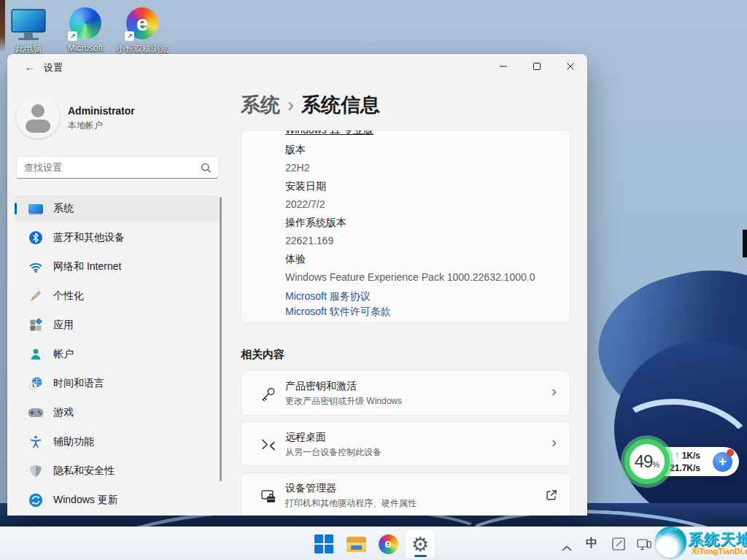 This screenshot has height=560, width=747. What do you see at coordinates (298, 168) in the screenshot?
I see `spec-value: 22H2` at bounding box center [298, 168].